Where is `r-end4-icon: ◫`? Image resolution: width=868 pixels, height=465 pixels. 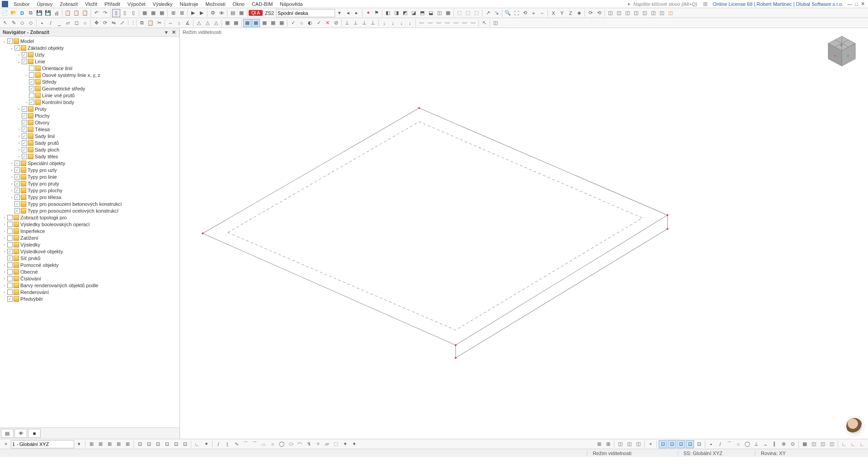
r-end4-icon: ◫ is located at coordinates (832, 444).